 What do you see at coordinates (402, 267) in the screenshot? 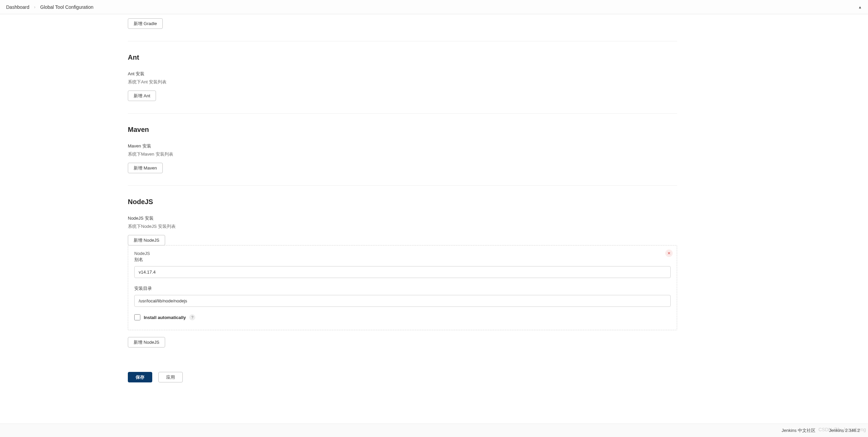
I see `nodejs-name-field-block: 别名` at bounding box center [402, 267].